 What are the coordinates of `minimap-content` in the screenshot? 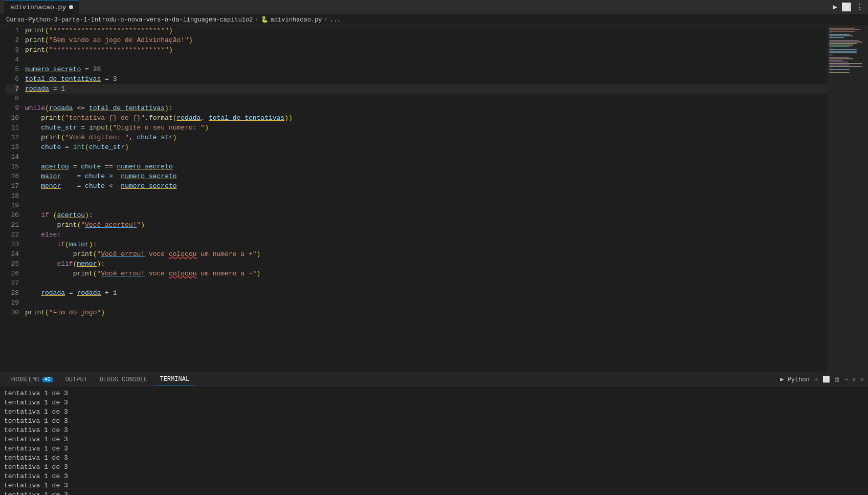 It's located at (848, 51).